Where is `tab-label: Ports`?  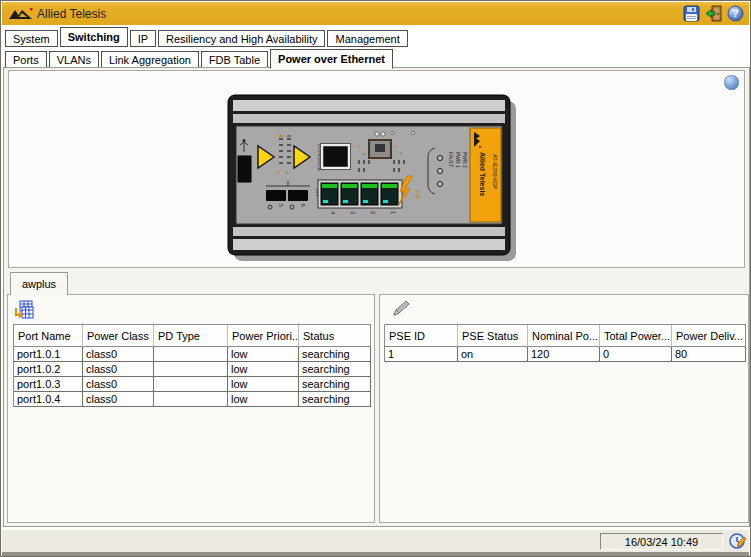
tab-label: Ports is located at coordinates (26, 60).